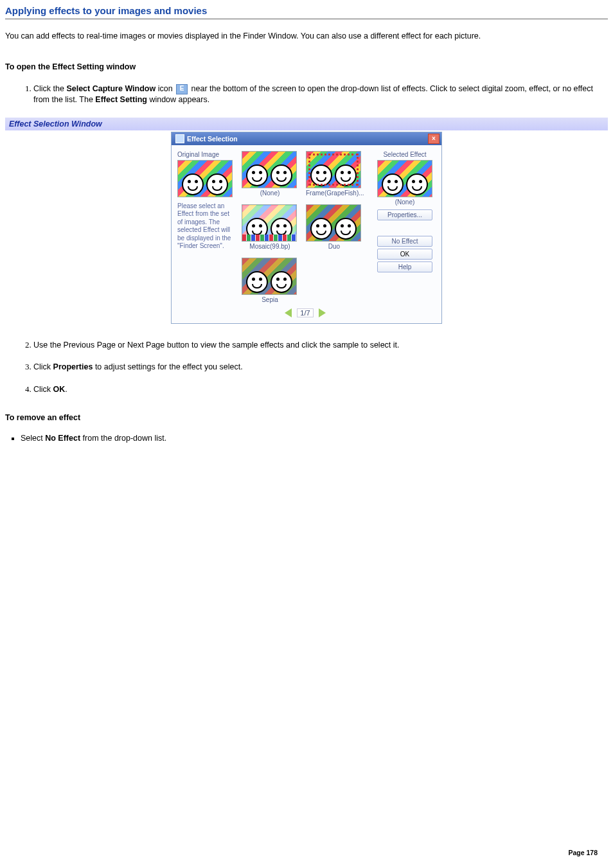  I want to click on step1-text-f: window appears., so click(179, 100).